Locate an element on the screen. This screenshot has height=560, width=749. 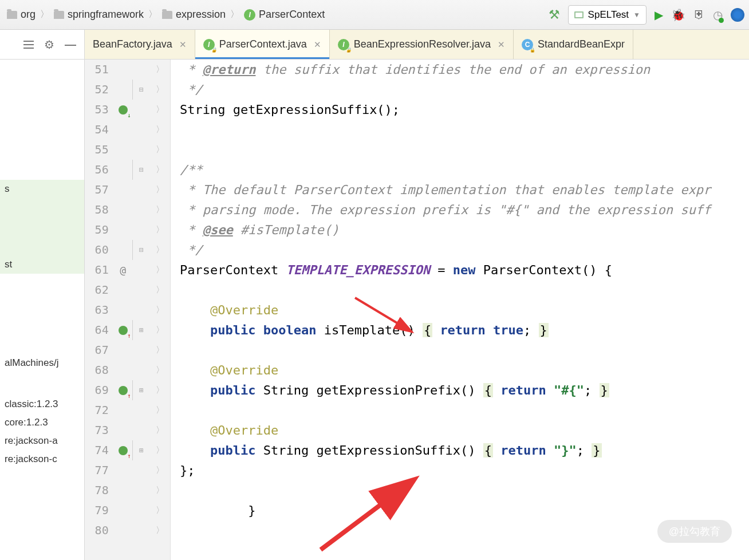
line-number: 63 is located at coordinates (99, 310).